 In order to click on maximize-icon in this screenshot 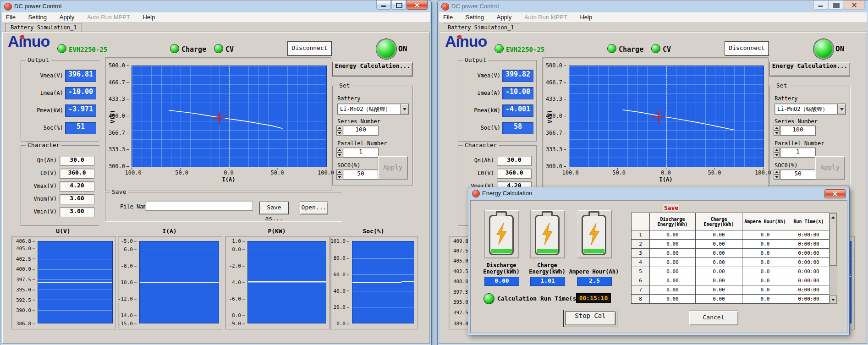, I will do `click(399, 5)`.